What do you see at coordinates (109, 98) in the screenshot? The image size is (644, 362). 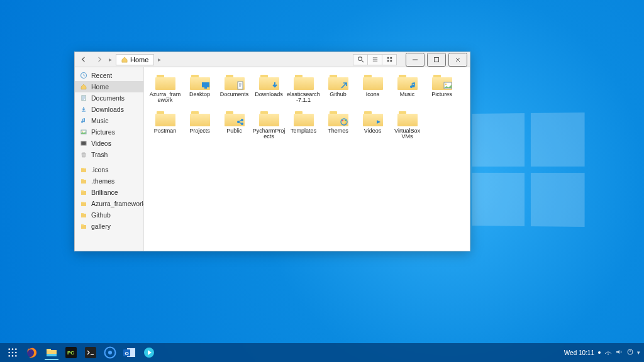 I see `sidebar-item-documents: Documents` at bounding box center [109, 98].